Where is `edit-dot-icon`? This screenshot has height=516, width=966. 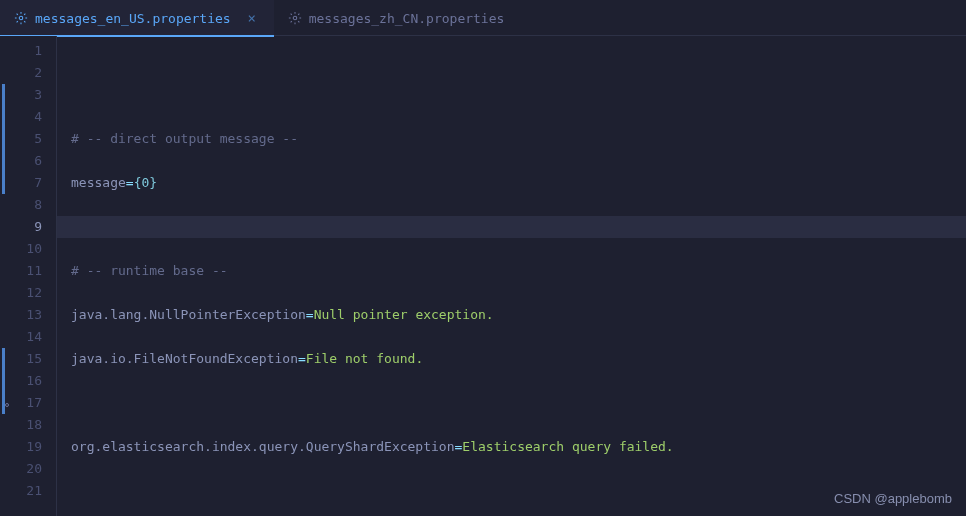
edit-dot-icon is located at coordinates (7, 405).